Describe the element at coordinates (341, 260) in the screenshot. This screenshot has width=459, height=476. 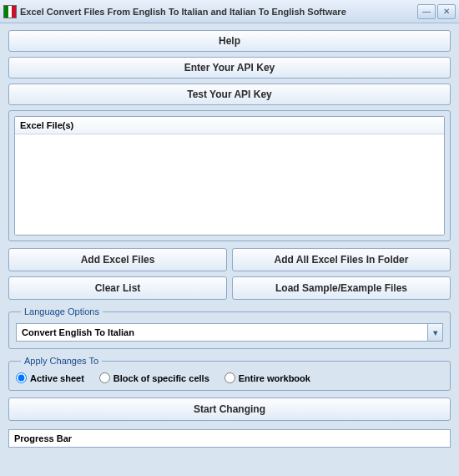
I see `add-folder-button: Add All Excel Files In Folder` at that location.